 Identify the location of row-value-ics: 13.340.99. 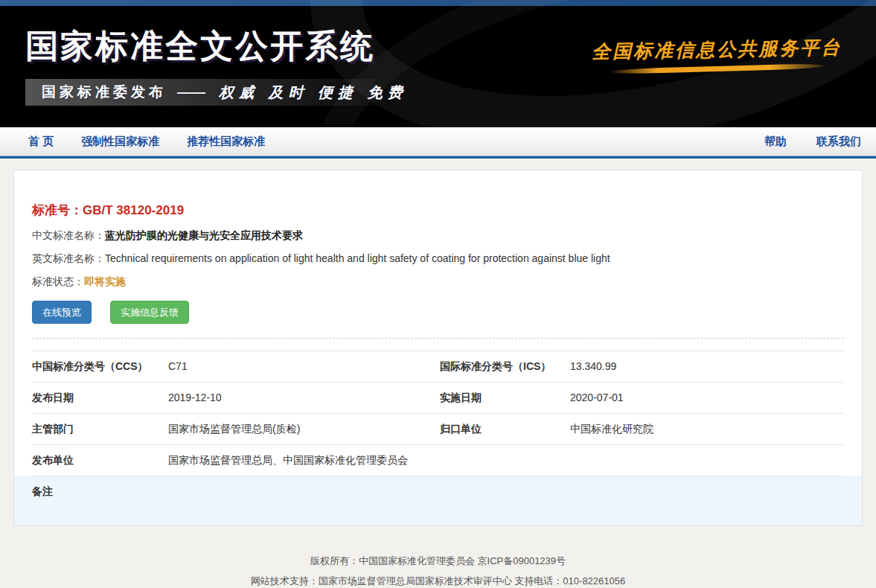
(707, 366).